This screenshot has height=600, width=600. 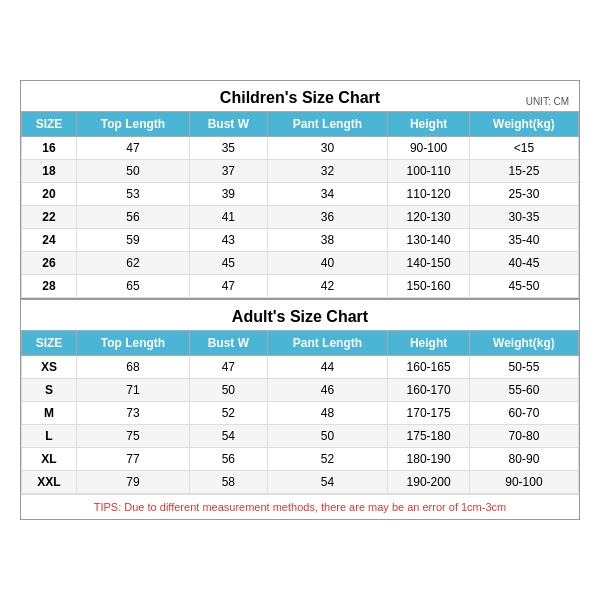 What do you see at coordinates (328, 368) in the screenshot?
I see `table-cell: 44` at bounding box center [328, 368].